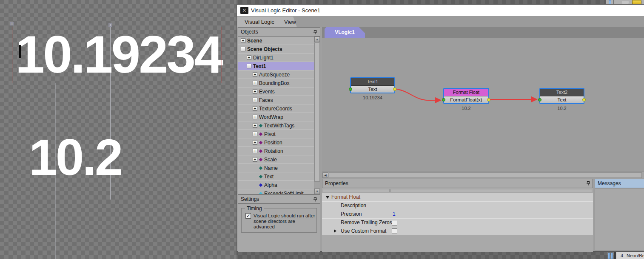 The height and width of the screenshot is (259, 644). What do you see at coordinates (394, 214) in the screenshot?
I see `precision-value: 1` at bounding box center [394, 214].